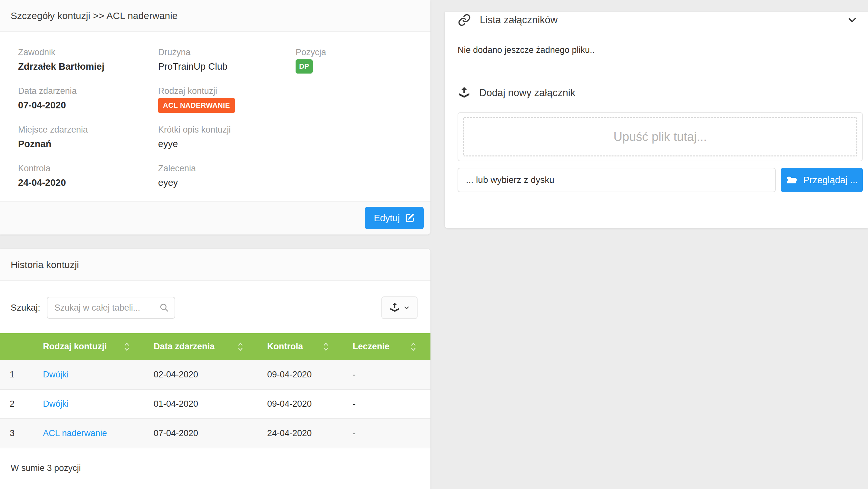 The image size is (868, 489). I want to click on file-input: ... lub wybierz z dysku, so click(617, 180).